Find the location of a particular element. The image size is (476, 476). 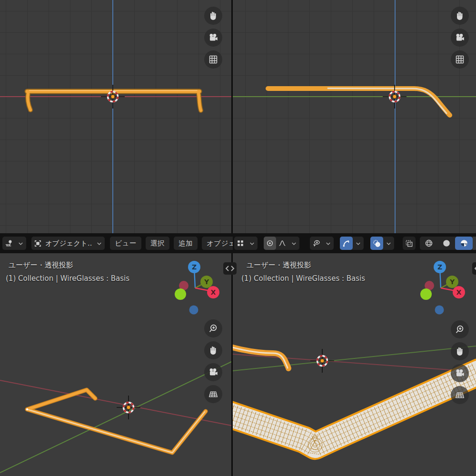

area-corner-arrows-icon is located at coordinates (230, 268).